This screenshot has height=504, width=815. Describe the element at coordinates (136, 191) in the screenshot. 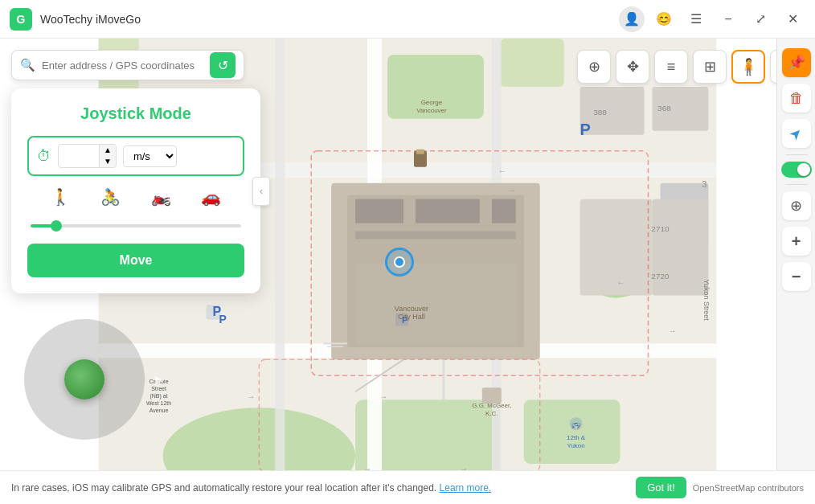

I see `joystick-panel: ‹ Joystick Mode ⏱ 1.00 ▲ ▼ m/s km/h mph` at that location.